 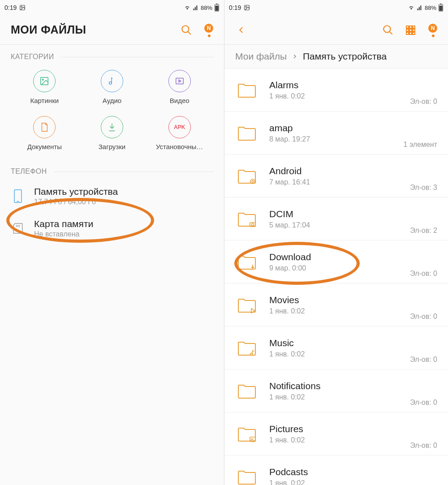 I want to click on grid-icon, so click(x=410, y=30).